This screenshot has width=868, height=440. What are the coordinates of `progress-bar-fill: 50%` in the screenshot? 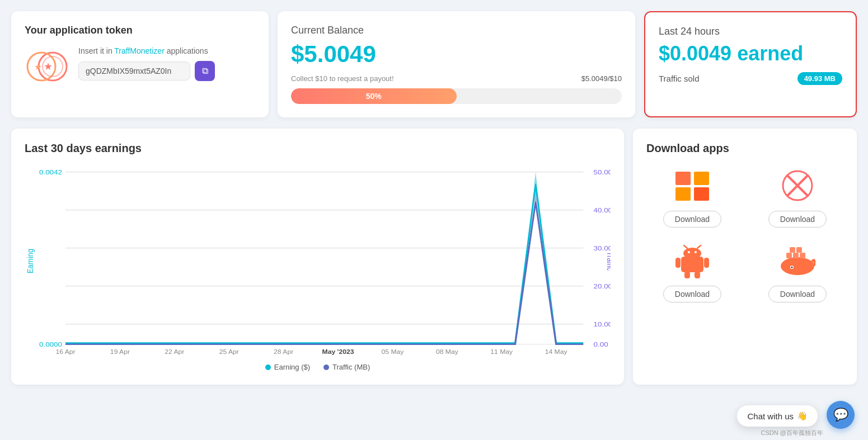 It's located at (374, 96).